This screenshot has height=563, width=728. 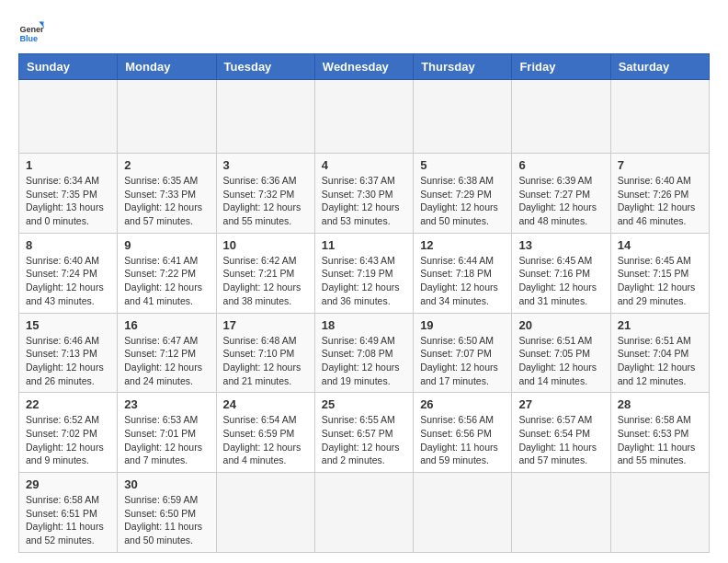 What do you see at coordinates (68, 245) in the screenshot?
I see `day-number: 8` at bounding box center [68, 245].